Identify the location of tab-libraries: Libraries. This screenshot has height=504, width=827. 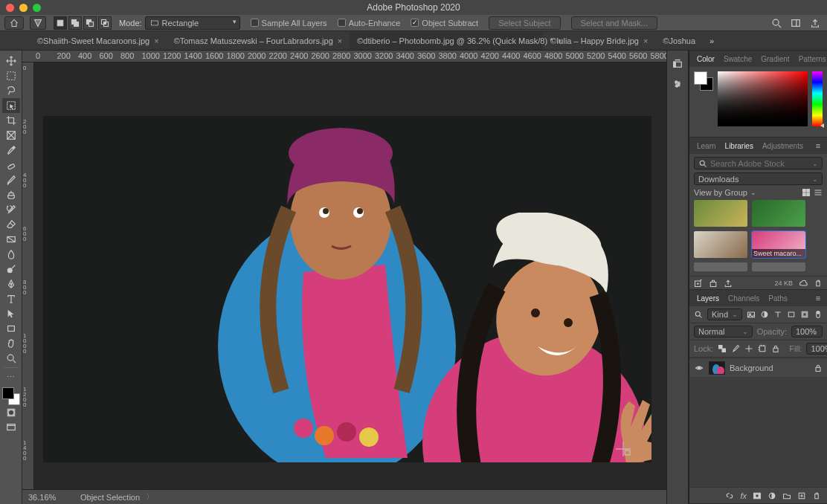
(739, 146).